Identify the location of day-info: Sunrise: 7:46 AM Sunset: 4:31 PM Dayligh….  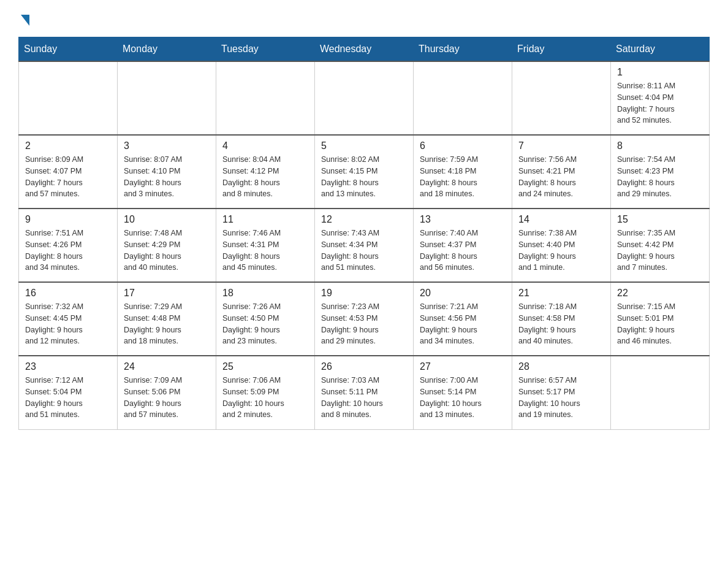
(265, 250).